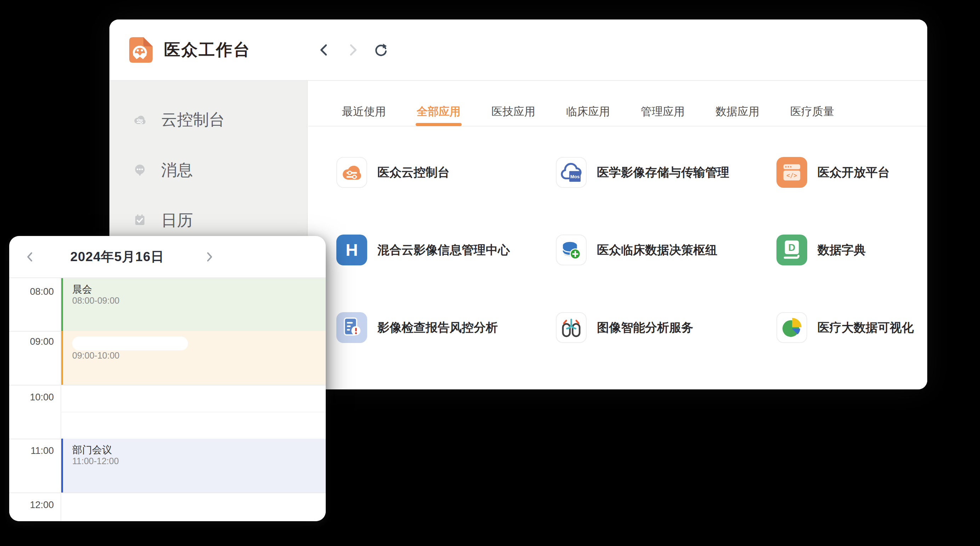 Image resolution: width=980 pixels, height=546 pixels. Describe the element at coordinates (140, 170) in the screenshot. I see `message-icon` at that location.